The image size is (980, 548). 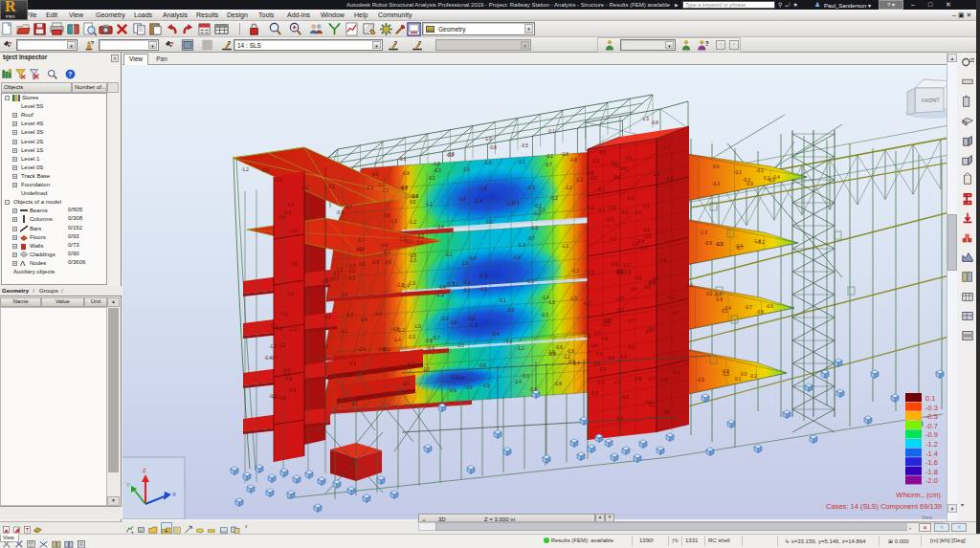 What do you see at coordinates (174, 494) in the screenshot?
I see `svg-text: X` at bounding box center [174, 494].